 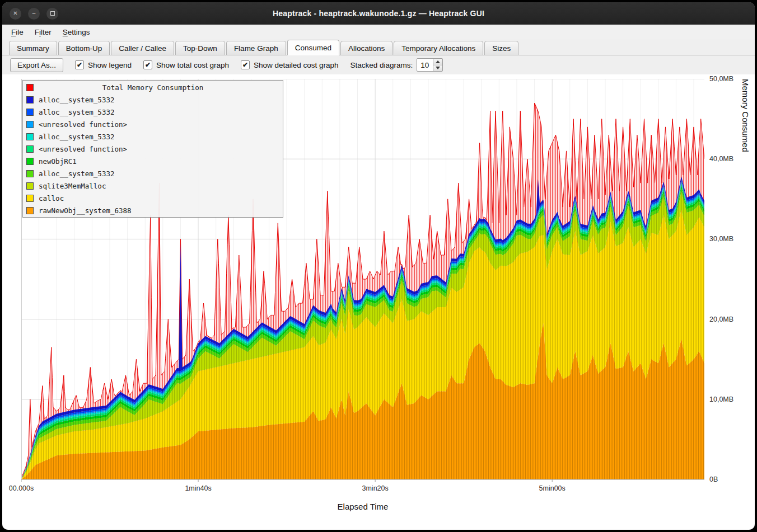 What do you see at coordinates (153, 87) in the screenshot?
I see `legend-row-total-memory-consumption: Total Memory Consumption` at bounding box center [153, 87].